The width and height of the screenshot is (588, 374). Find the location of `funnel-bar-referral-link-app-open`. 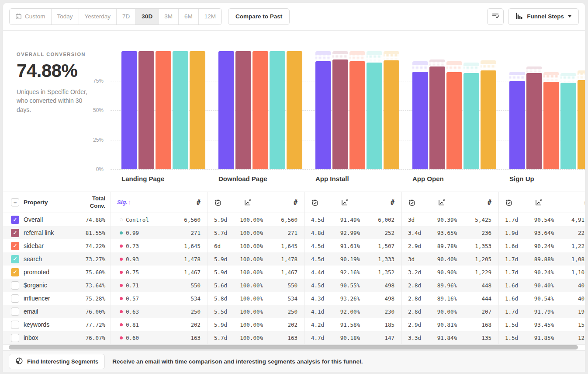

funnel-bar-referral-link-app-open is located at coordinates (437, 118).